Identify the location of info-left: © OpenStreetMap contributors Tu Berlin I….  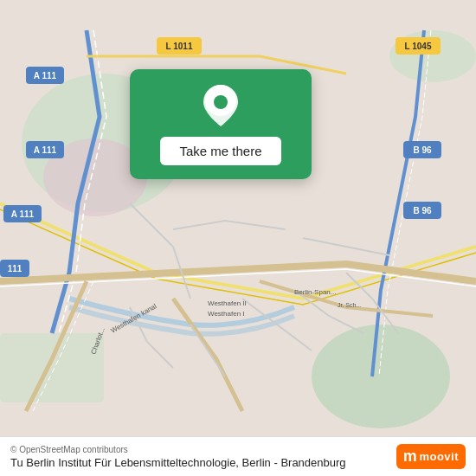
(178, 457).